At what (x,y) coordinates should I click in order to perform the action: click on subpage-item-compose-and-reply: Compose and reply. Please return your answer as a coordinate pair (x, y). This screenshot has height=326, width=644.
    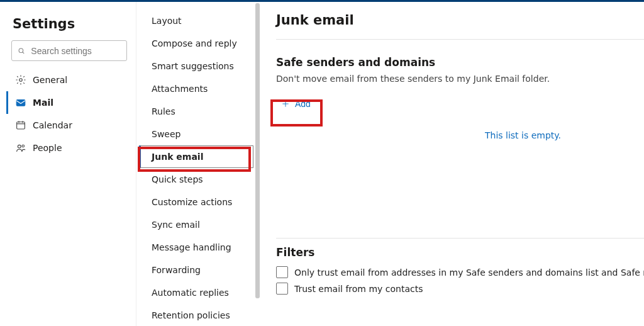
    Looking at the image, I should click on (195, 43).